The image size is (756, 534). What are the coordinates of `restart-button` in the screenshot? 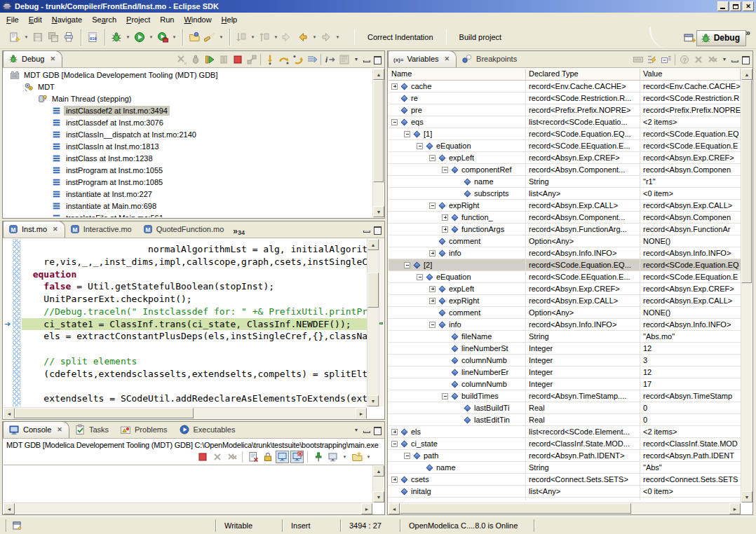 It's located at (344, 60).